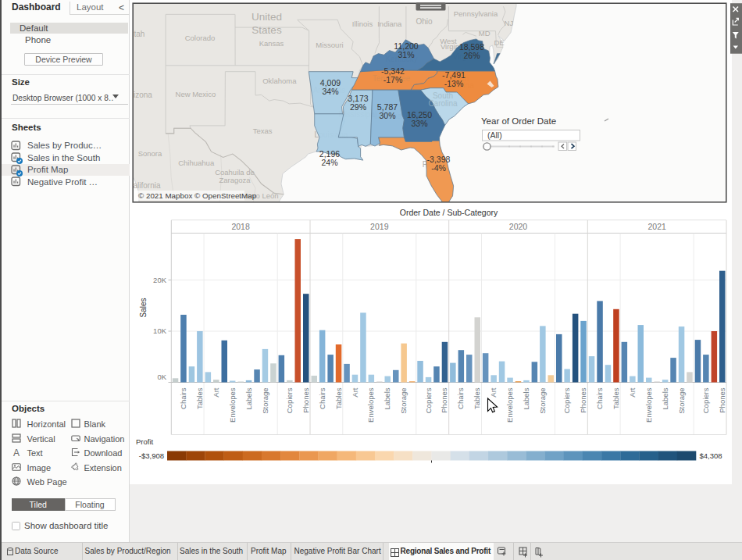  Describe the element at coordinates (658, 226) in the screenshot. I see `svg-text: 2021` at that location.